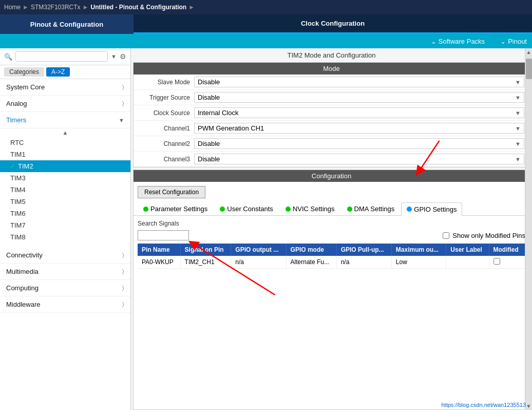 This screenshot has height=410, width=532. Describe the element at coordinates (359, 98) in the screenshot. I see `trigger-select: Disable ▼` at that location.